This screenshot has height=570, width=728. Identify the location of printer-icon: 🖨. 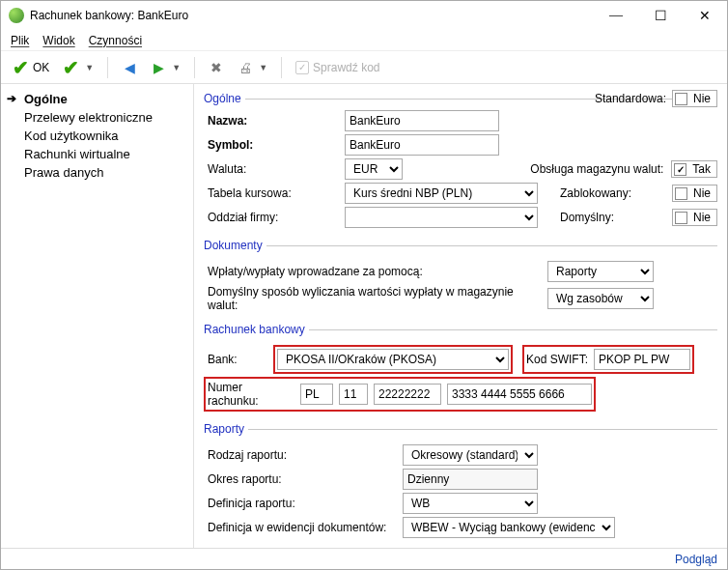
(245, 68).